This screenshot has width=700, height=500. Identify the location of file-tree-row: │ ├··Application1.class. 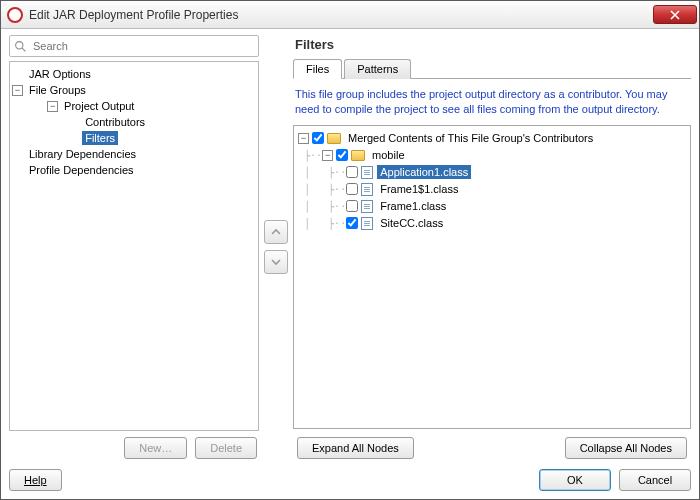
(492, 172).